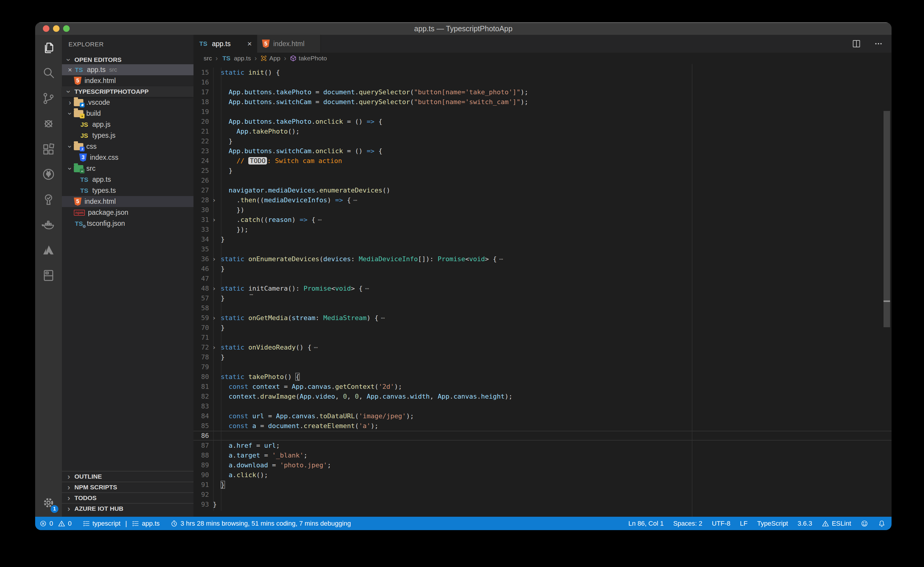  I want to click on minimize-window-icon, so click(56, 28).